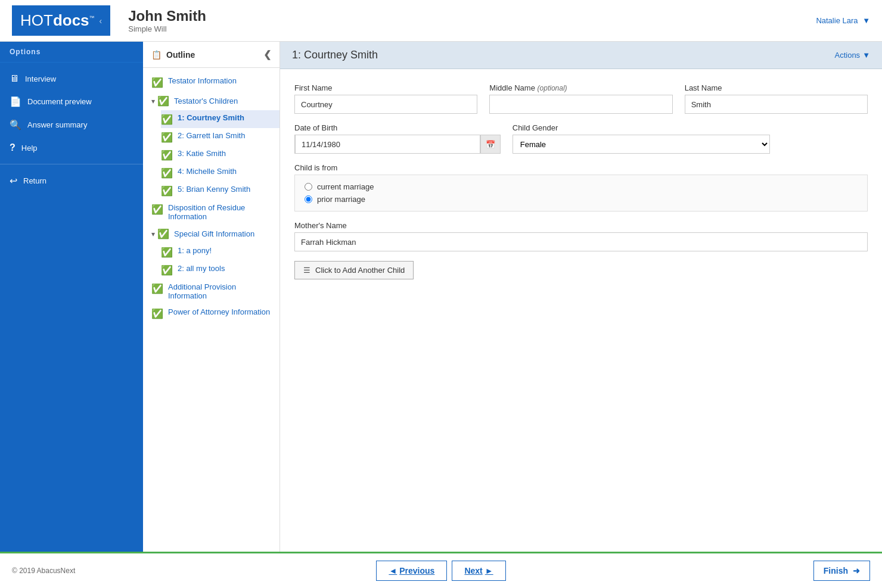 The height and width of the screenshot is (588, 882). Describe the element at coordinates (471, 29) in the screenshot. I see `document-subtitle: Simple Will` at that location.